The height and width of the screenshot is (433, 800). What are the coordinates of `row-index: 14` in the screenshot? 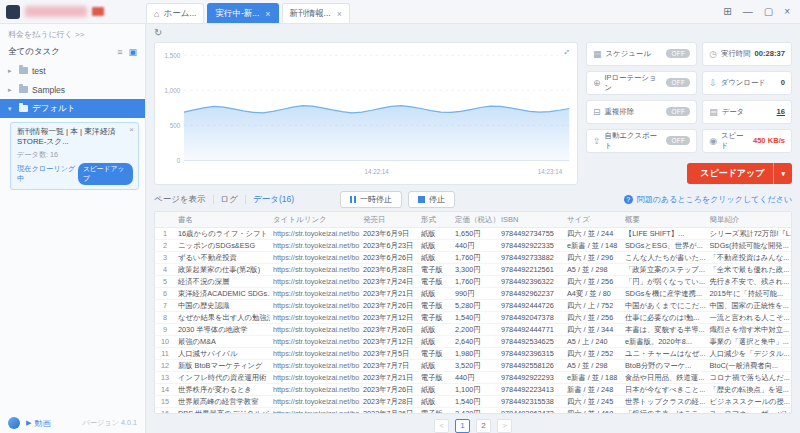 It's located at (165, 389).